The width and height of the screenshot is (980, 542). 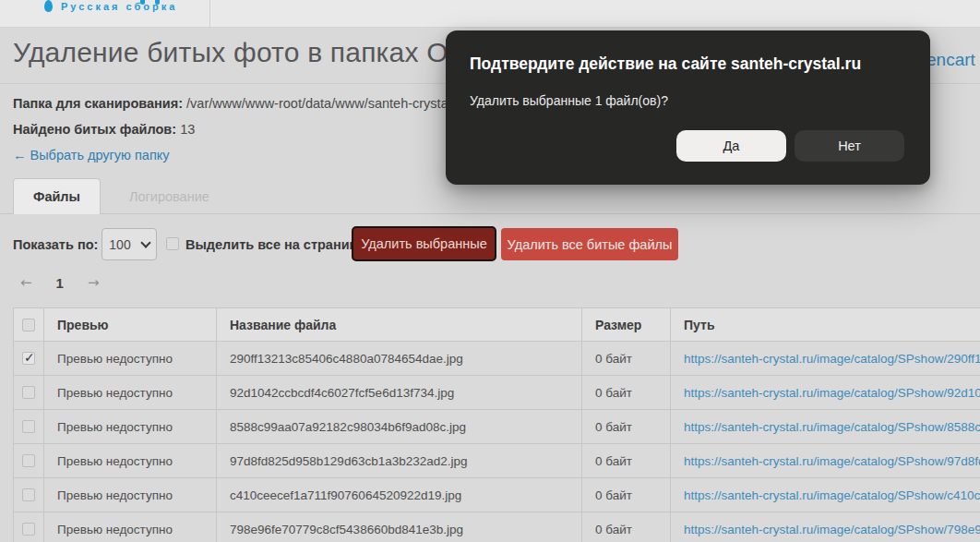 What do you see at coordinates (125, 196) in the screenshot?
I see `tabs: Файлы Логирование` at bounding box center [125, 196].